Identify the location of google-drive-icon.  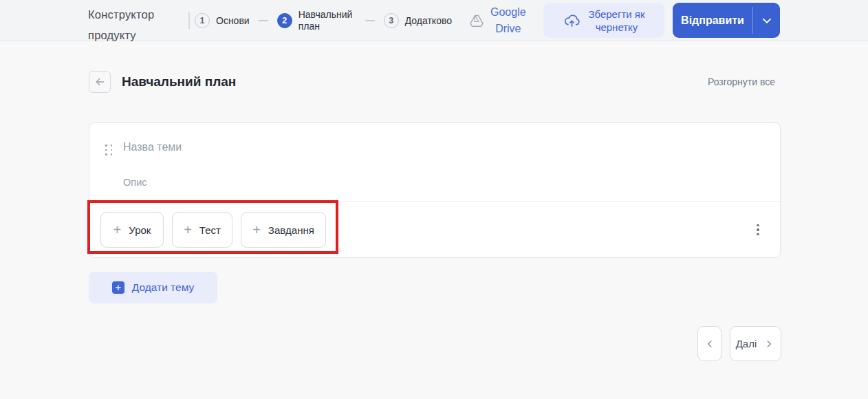
(477, 21).